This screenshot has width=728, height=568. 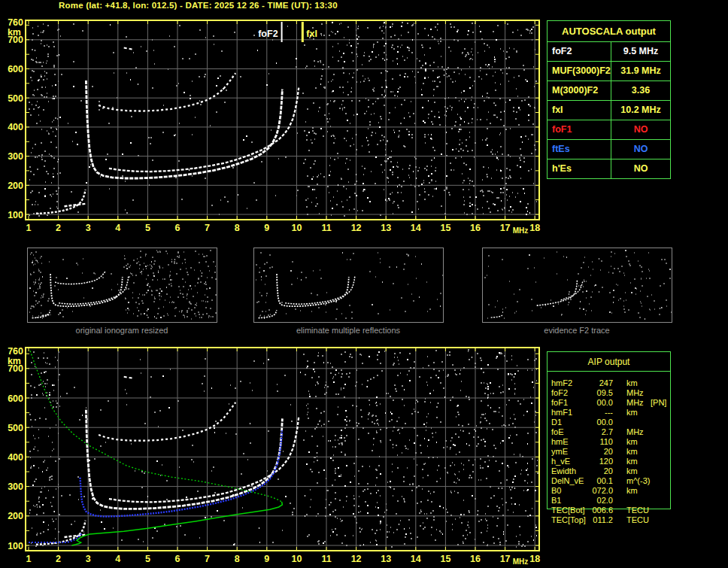 What do you see at coordinates (208, 559) in the screenshot?
I see `x-tick-label: 7` at bounding box center [208, 559].